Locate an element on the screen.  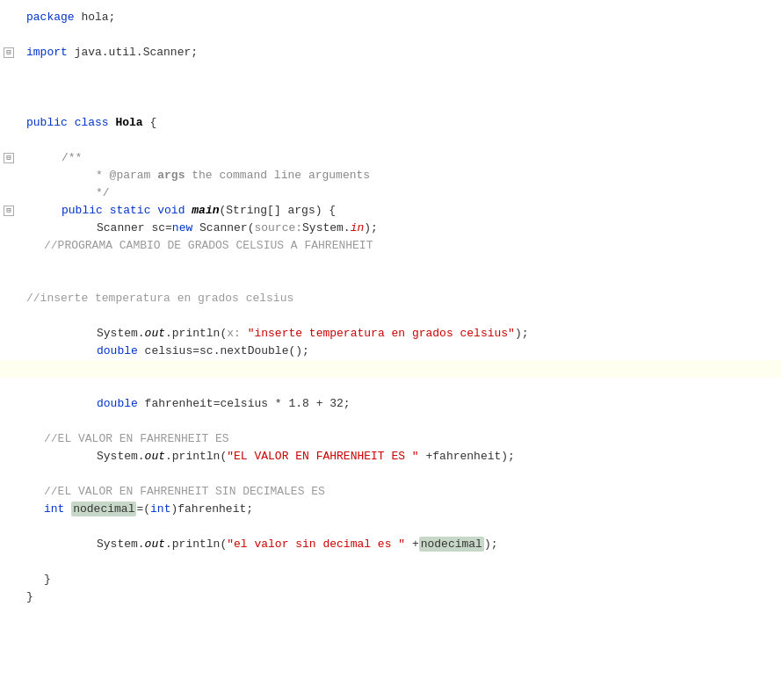
code-line-11: */ is located at coordinates (391, 193).